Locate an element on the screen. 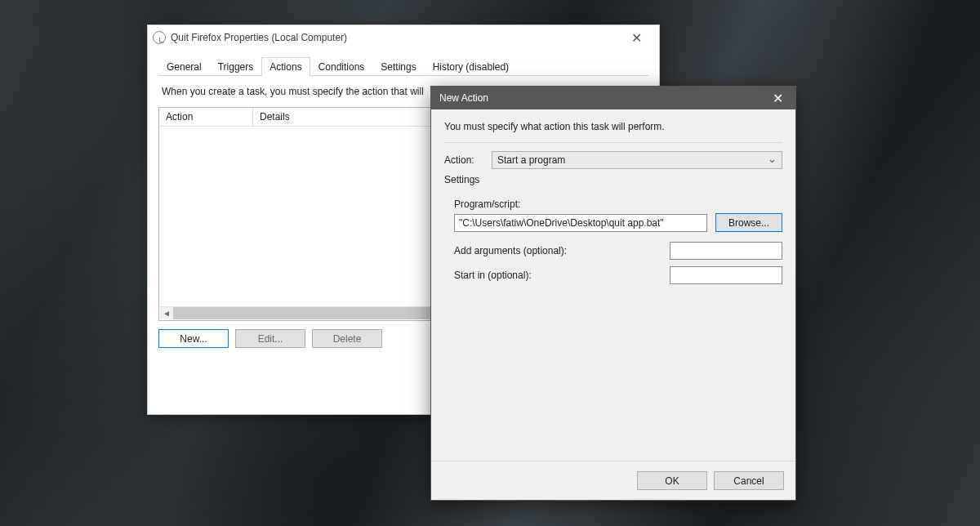 The width and height of the screenshot is (980, 526). new-action-footer: OK Cancel is located at coordinates (613, 480).